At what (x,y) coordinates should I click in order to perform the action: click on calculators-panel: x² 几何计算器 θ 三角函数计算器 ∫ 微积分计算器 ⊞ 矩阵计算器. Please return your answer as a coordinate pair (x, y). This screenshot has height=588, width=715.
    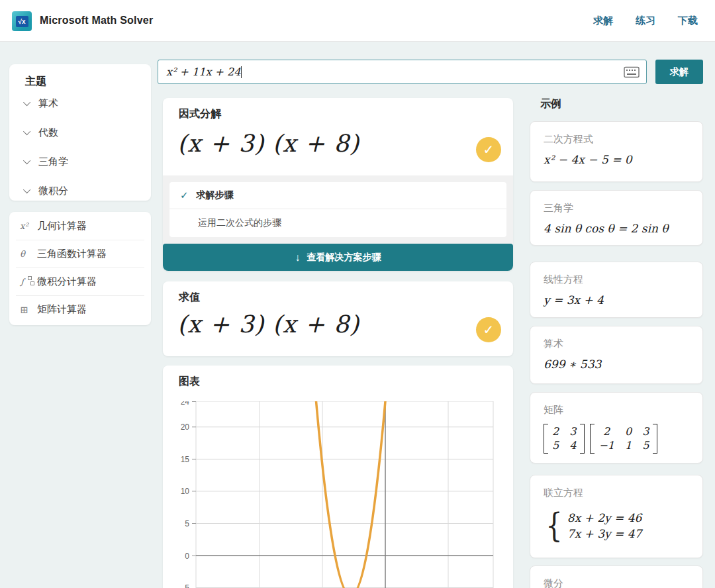
    Looking at the image, I should click on (80, 269).